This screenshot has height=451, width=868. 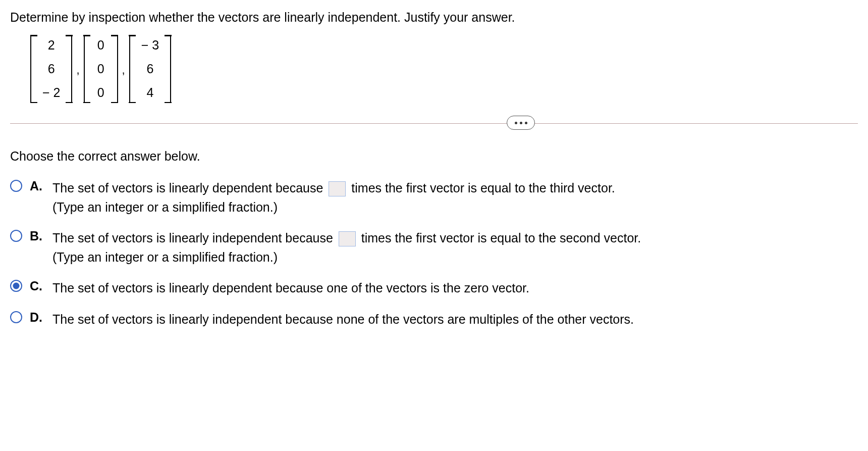 I want to click on vector-2-r2: 0, so click(x=101, y=69).